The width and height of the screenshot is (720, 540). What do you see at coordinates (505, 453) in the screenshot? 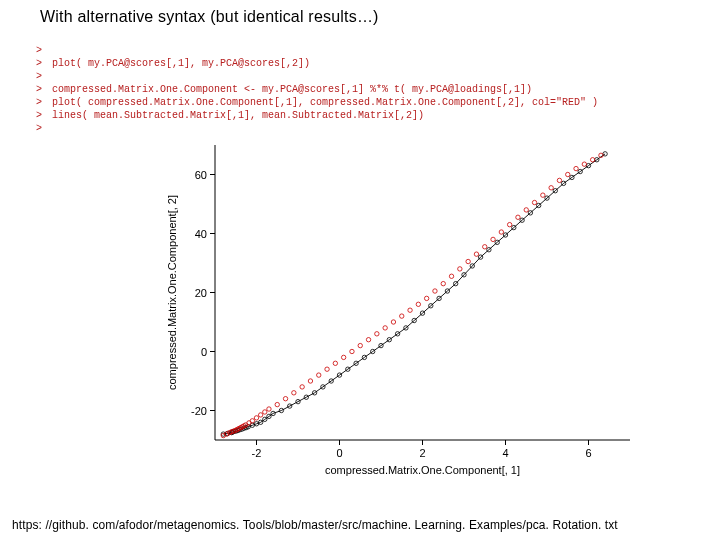
I see `svg-text: 4` at bounding box center [505, 453].